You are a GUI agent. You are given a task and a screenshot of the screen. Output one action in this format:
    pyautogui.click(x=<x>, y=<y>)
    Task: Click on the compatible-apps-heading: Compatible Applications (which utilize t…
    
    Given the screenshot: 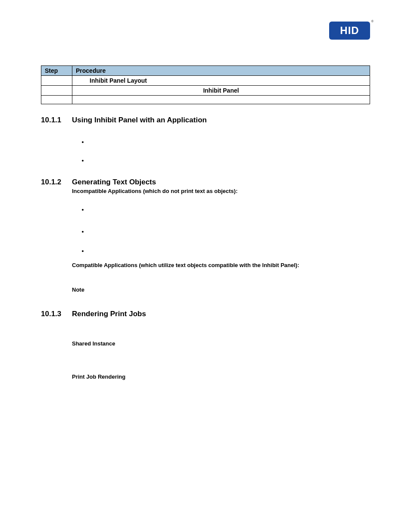 What is the action you would take?
    pyautogui.click(x=221, y=265)
    